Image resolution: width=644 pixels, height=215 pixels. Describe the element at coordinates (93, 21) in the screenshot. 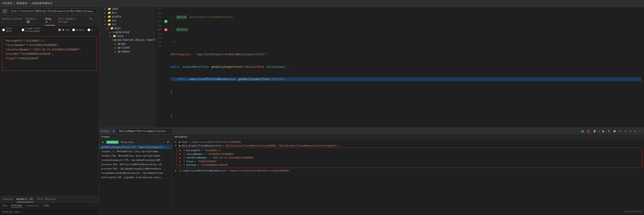

I see `tab-tests: Te...` at that location.